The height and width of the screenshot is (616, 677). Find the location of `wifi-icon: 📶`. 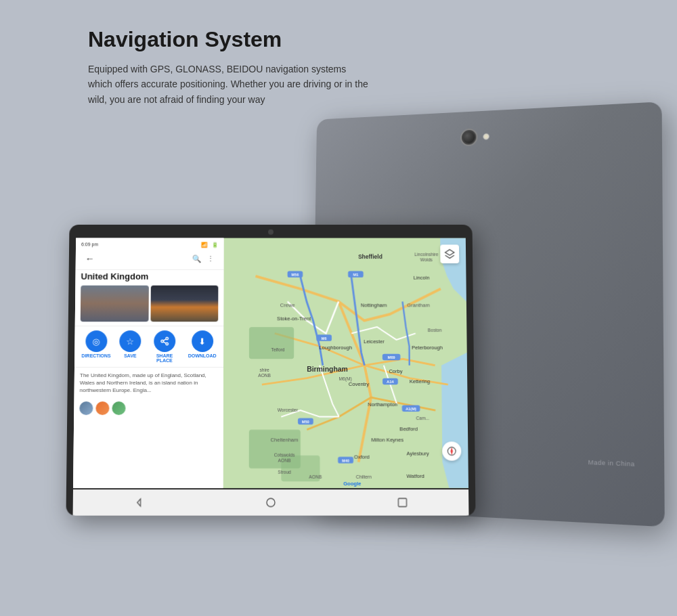

wifi-icon: 📶 is located at coordinates (204, 245).